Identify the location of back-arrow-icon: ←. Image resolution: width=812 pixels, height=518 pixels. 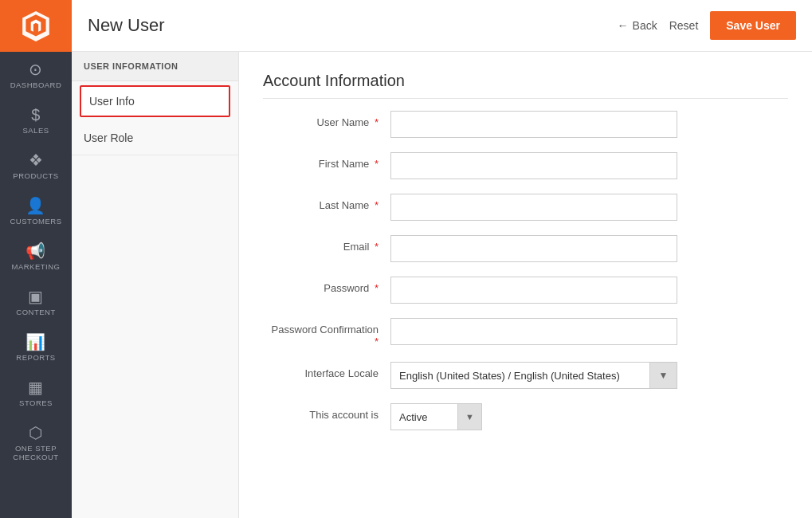
(623, 26).